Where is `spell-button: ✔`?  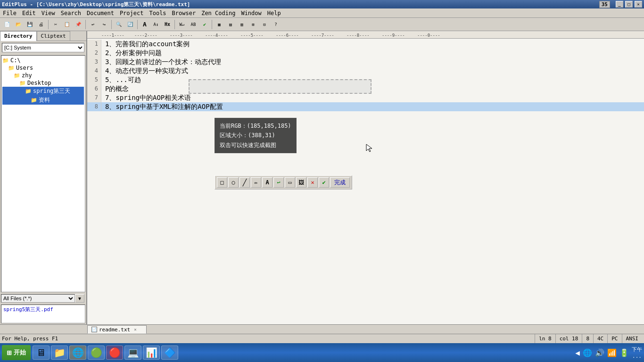
spell-button: ✔ is located at coordinates (205, 25).